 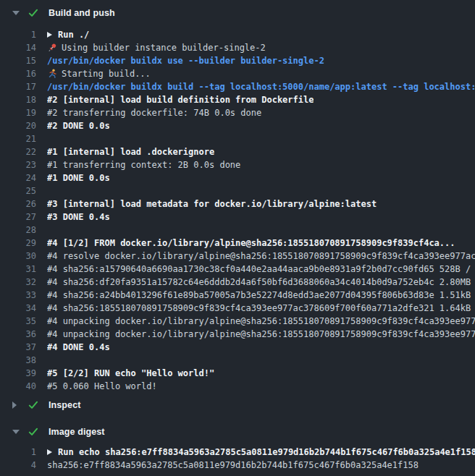 What do you see at coordinates (18, 321) in the screenshot?
I see `line-number-link: 35` at bounding box center [18, 321].